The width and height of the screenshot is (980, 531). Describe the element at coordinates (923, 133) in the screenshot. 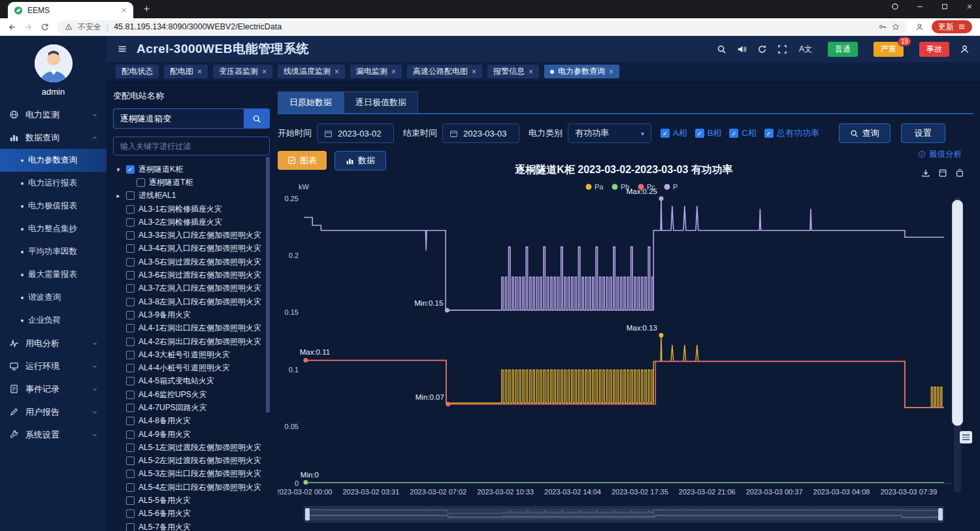

I see `settings-button: 设置` at that location.